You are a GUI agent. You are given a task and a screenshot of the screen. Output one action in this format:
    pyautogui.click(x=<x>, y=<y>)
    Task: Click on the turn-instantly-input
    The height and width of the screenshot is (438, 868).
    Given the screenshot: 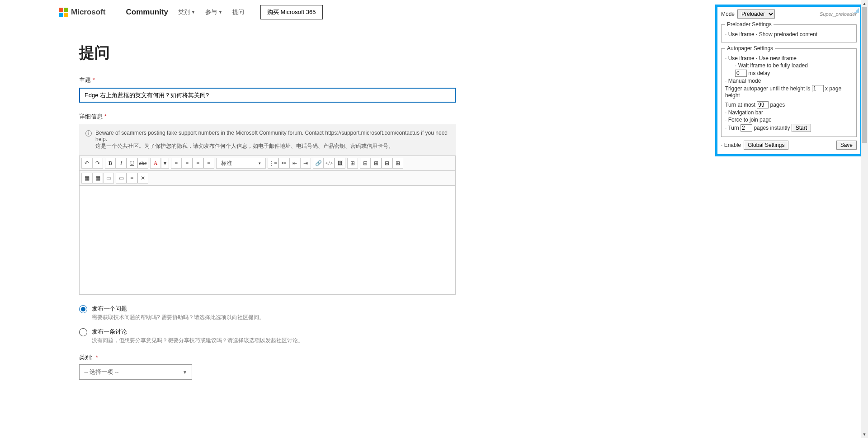 What is the action you would take?
    pyautogui.click(x=746, y=128)
    